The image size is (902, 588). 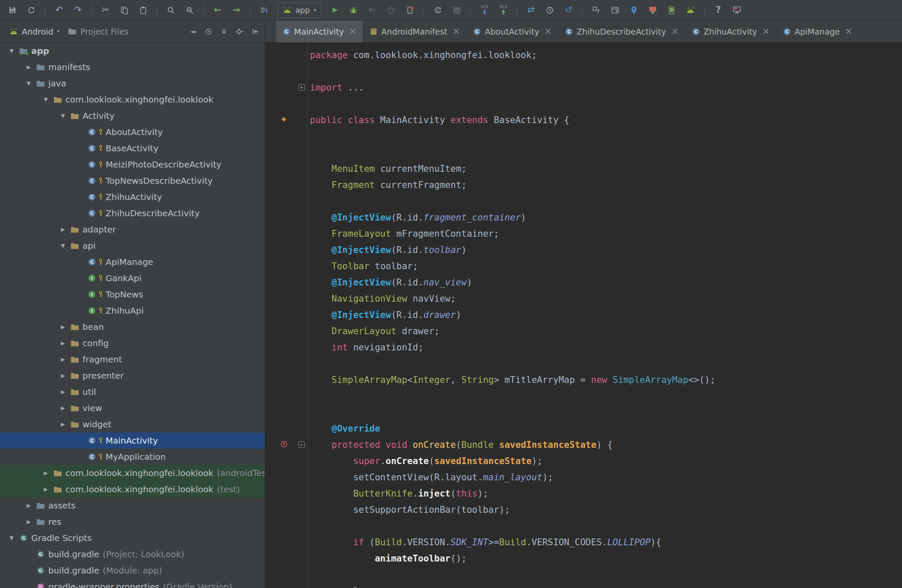 What do you see at coordinates (264, 10) in the screenshot?
I see `make-project-button` at bounding box center [264, 10].